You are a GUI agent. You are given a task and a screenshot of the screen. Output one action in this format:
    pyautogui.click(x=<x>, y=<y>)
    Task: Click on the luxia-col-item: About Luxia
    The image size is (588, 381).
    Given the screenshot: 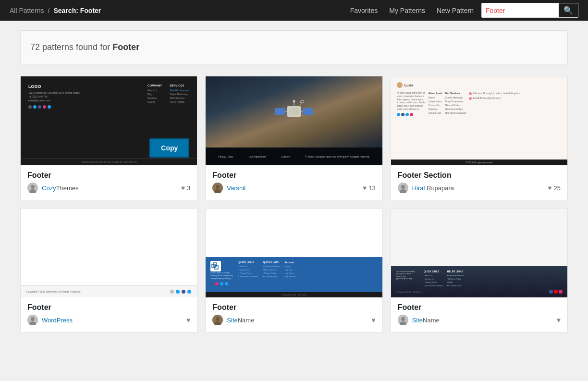 What is the action you would take?
    pyautogui.click(x=435, y=113)
    